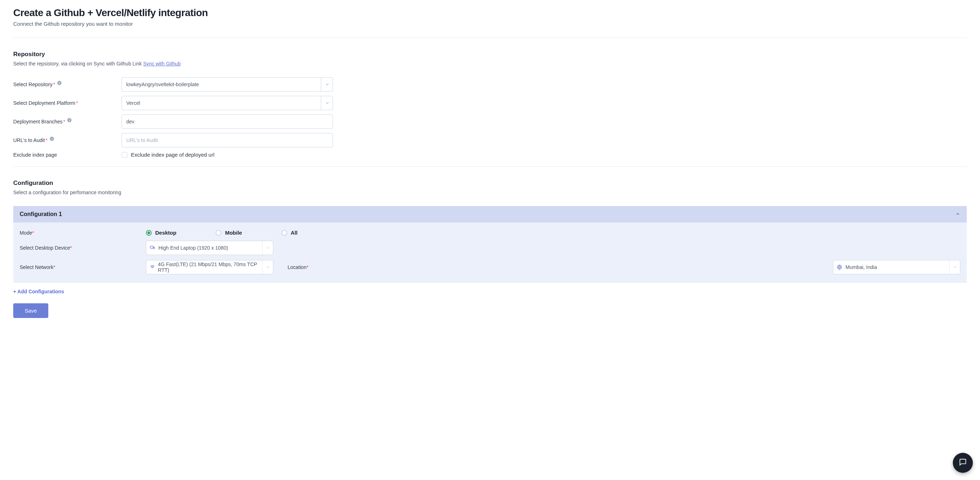 This screenshot has height=480, width=980. I want to click on exclude-index-checkbox, so click(125, 155).